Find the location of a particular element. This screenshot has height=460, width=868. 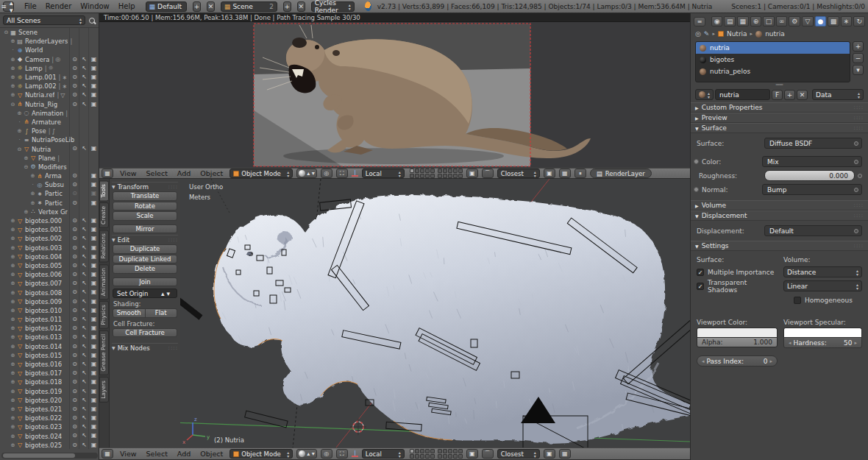

outliner-row: ⊕▽bigotes.009⊙↖▣ is located at coordinates (49, 302).